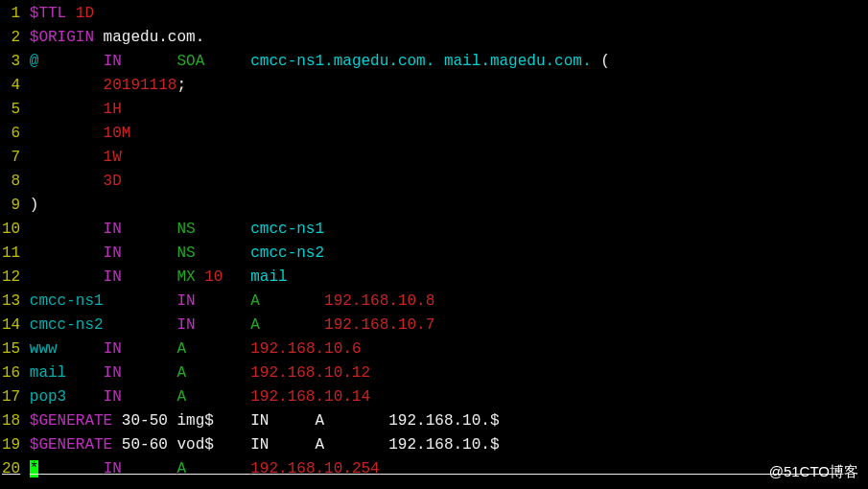 This screenshot has height=489, width=868. What do you see at coordinates (12, 134) in the screenshot?
I see `line-number: 6` at bounding box center [12, 134].